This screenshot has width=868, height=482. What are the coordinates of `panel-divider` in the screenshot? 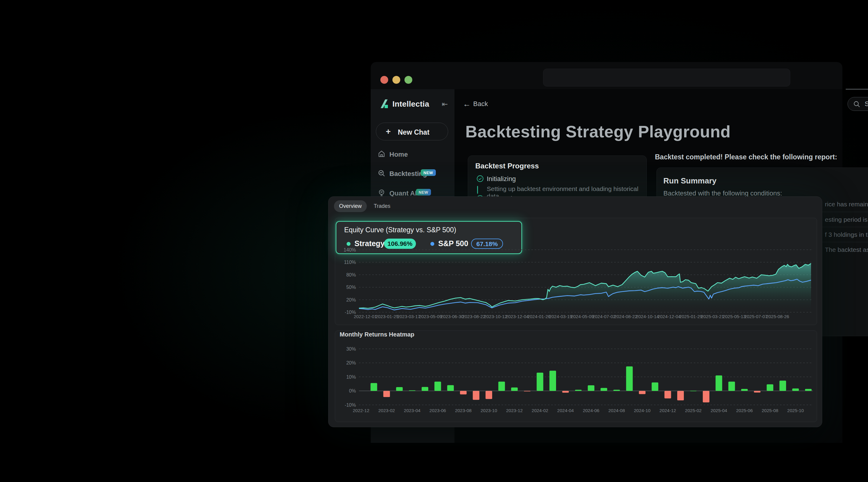 It's located at (857, 89).